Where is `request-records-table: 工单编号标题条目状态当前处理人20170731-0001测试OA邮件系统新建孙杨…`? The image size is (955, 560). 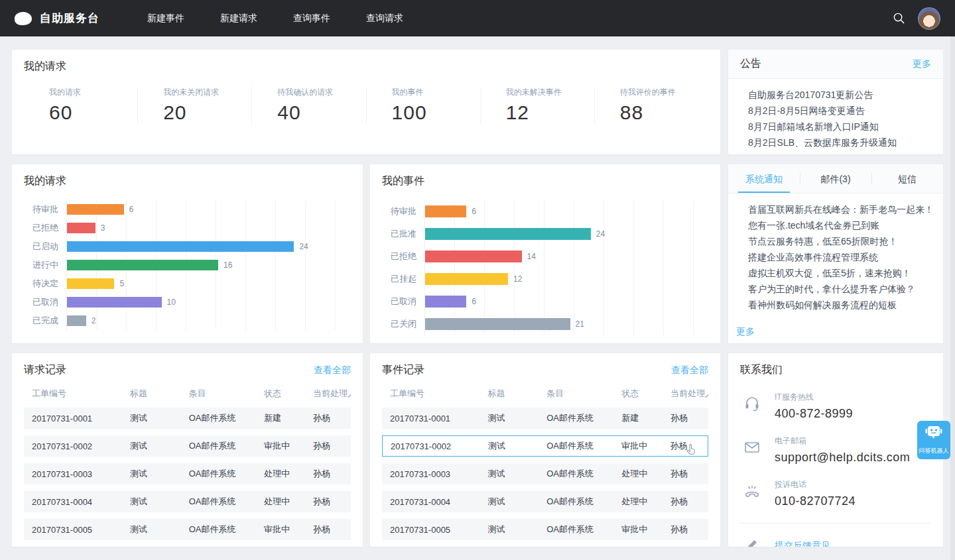 request-records-table: 工单编号标题条目状态当前处理人20170731-0001测试OA邮件系统新建孙杨… is located at coordinates (187, 463).